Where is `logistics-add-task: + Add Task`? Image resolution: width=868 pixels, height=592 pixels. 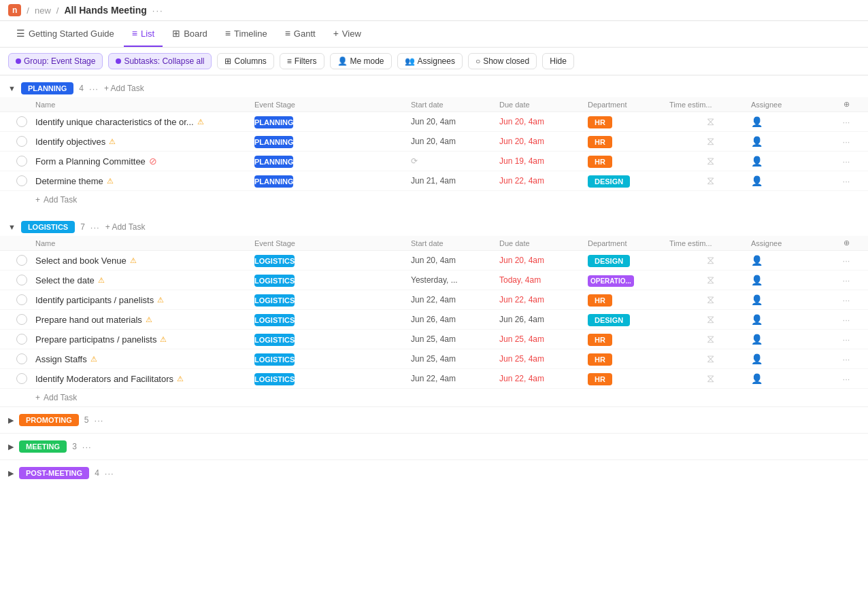 logistics-add-task: + Add Task is located at coordinates (125, 227).